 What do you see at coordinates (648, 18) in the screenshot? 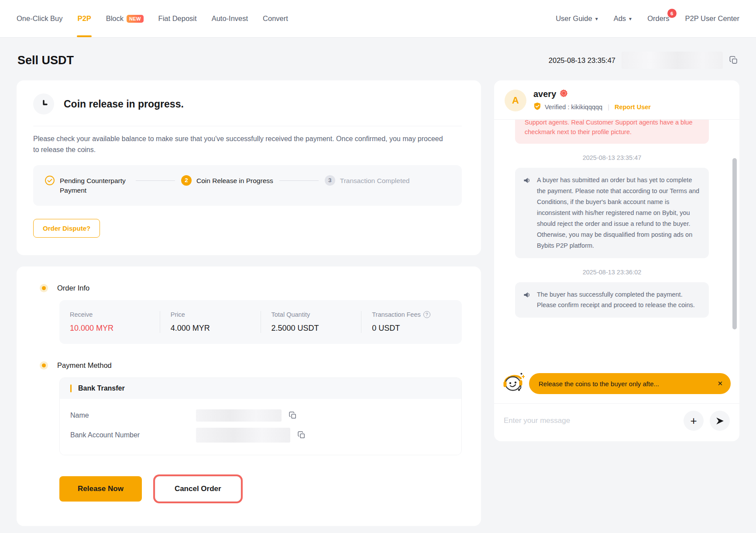
I see `nav-right: User Guide ▾ Ads ▾ Orders 6 P2P User Cen…` at bounding box center [648, 18].